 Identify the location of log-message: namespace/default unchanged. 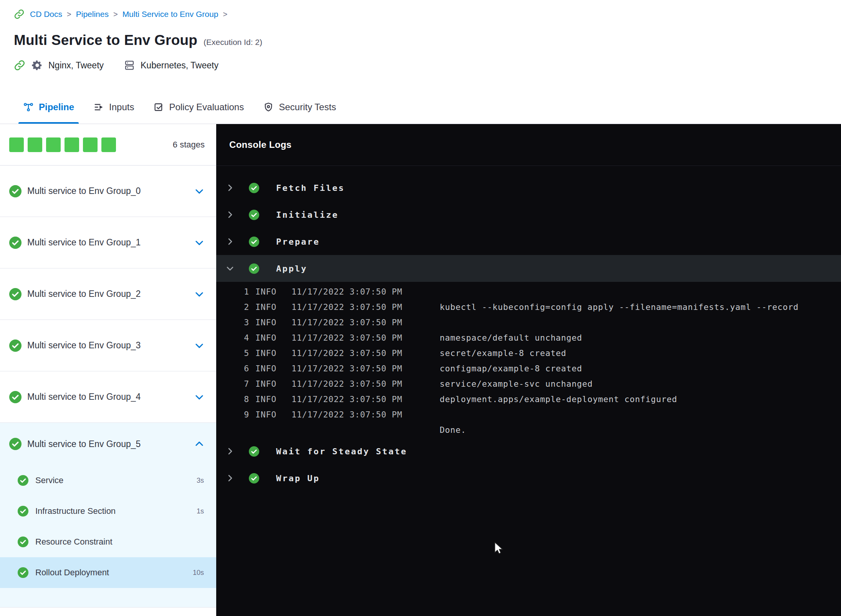
(511, 338).